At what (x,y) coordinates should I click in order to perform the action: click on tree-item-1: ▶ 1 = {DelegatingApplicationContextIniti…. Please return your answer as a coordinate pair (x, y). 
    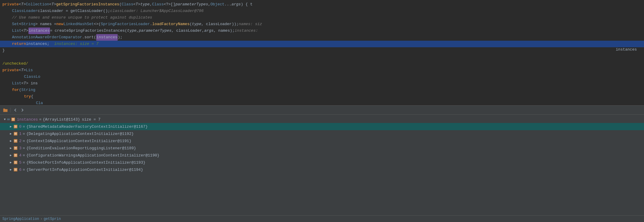
    Looking at the image, I should click on (322, 134).